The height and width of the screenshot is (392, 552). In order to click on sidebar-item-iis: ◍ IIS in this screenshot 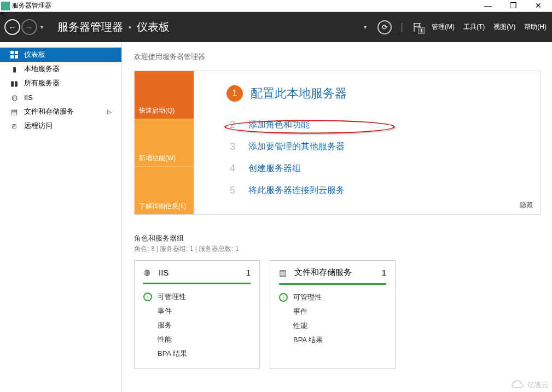, I will do `click(61, 97)`.